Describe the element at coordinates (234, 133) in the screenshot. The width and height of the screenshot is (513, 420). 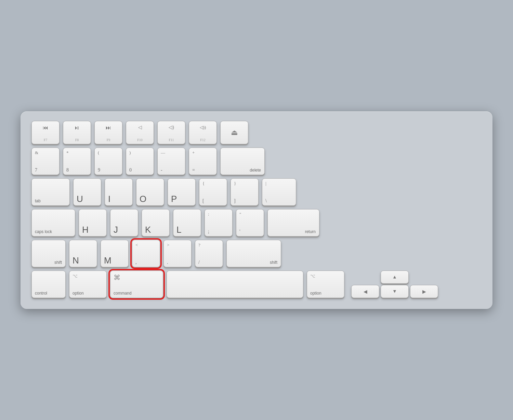
I see `key-power: ⏏` at that location.